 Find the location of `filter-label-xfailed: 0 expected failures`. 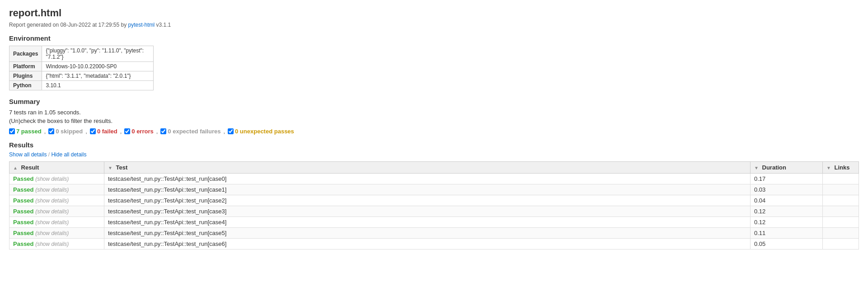

filter-label-xfailed: 0 expected failures is located at coordinates (194, 131).